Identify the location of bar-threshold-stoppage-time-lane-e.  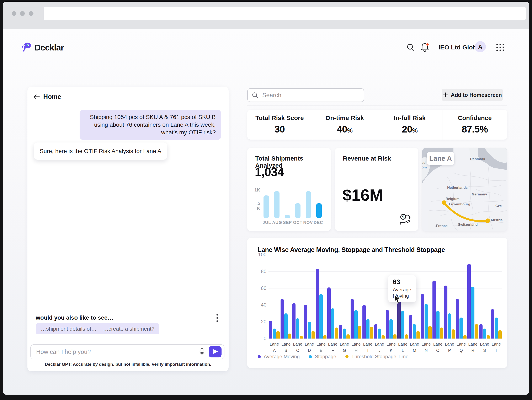
(325, 337).